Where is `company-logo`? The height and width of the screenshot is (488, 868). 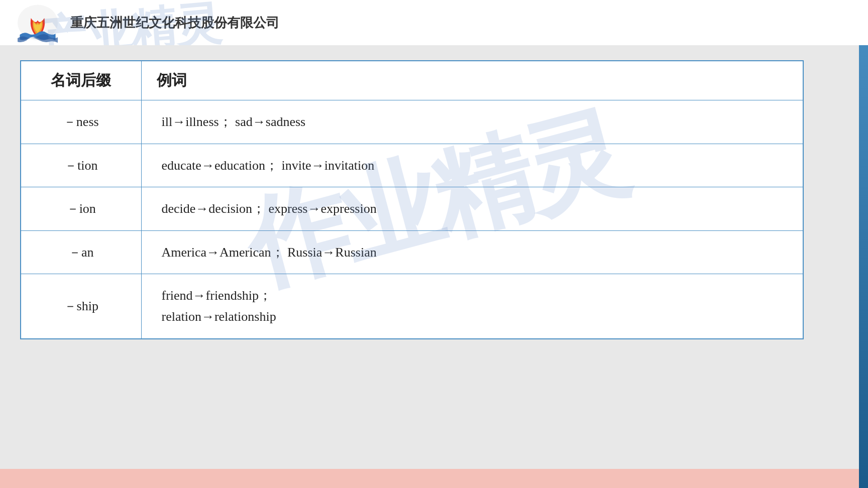 company-logo is located at coordinates (38, 23).